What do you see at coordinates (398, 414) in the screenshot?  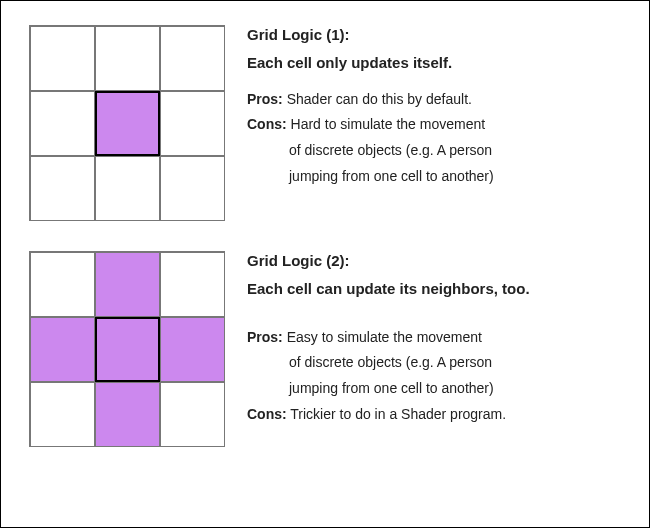 I see `cons-text: Trickier to do in a Shader program.` at bounding box center [398, 414].